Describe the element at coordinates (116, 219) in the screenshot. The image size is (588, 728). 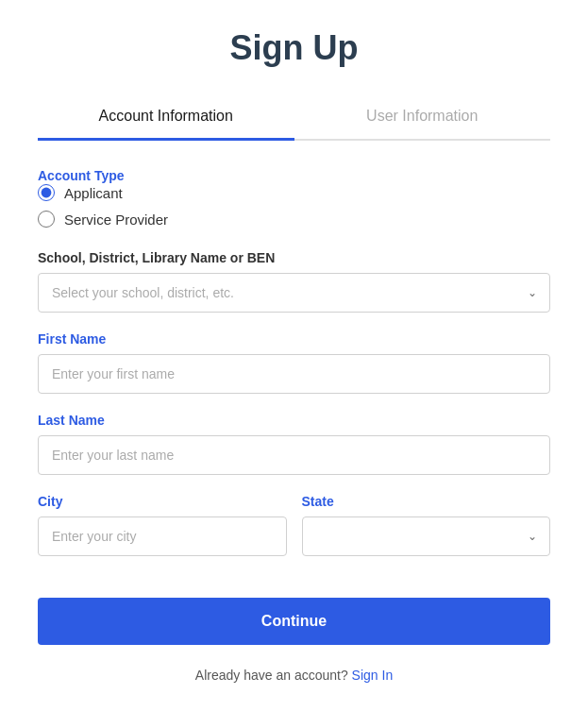
I see `radio-service-provider-label: Service Provider` at that location.